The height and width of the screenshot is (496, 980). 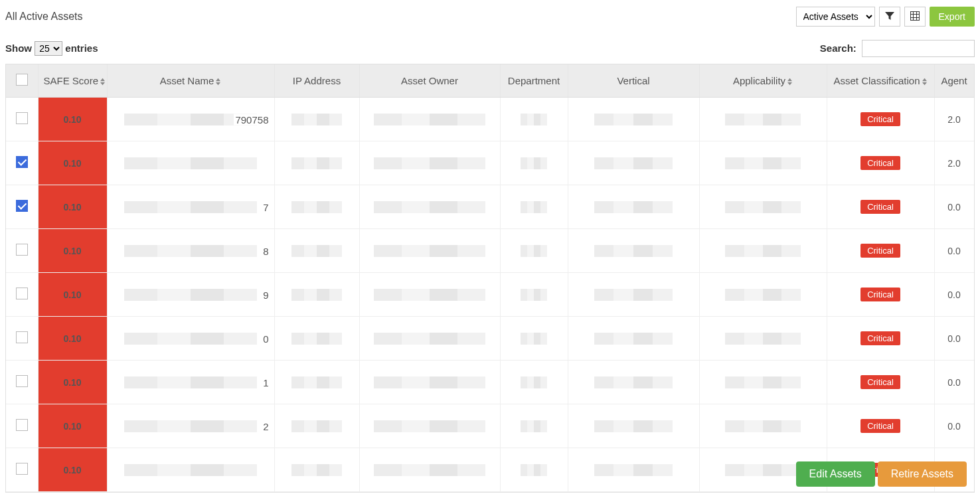 I want to click on col-header-agent: Agent, so click(x=954, y=81).